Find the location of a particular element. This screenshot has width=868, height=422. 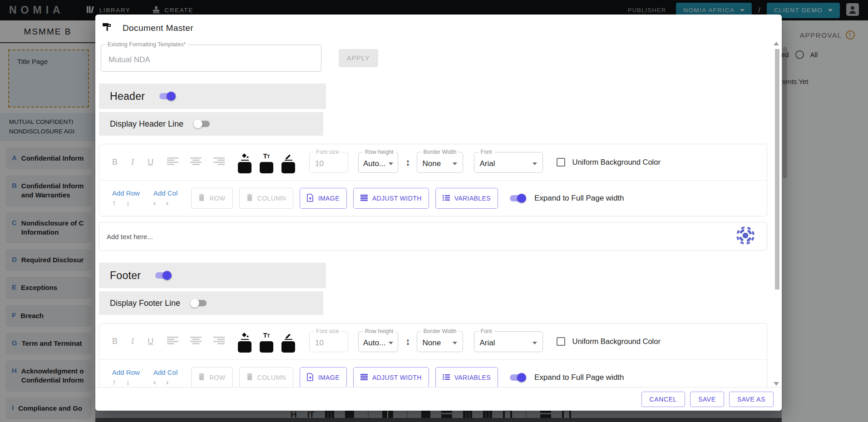

footer-toggle is located at coordinates (163, 275).